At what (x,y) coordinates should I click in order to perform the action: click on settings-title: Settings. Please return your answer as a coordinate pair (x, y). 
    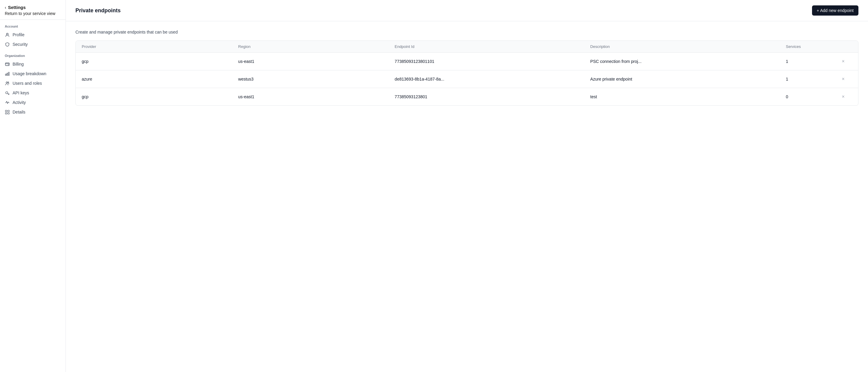
    Looking at the image, I should click on (17, 7).